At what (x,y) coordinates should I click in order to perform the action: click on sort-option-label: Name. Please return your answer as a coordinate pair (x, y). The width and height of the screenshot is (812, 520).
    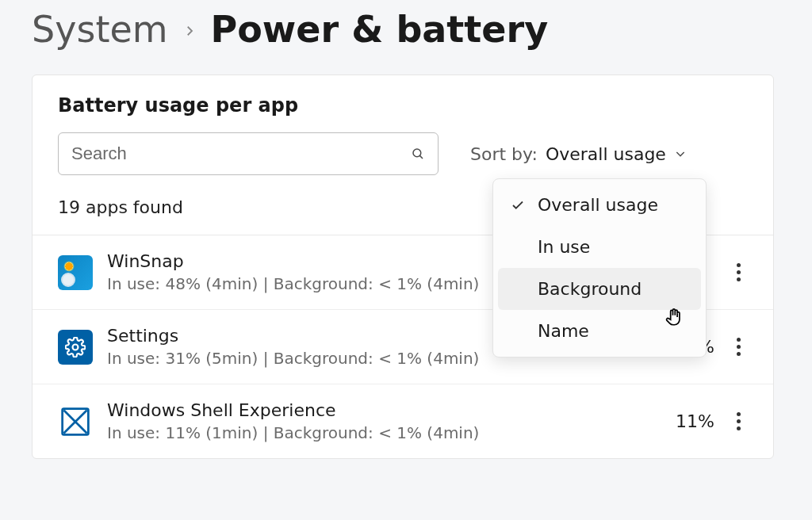
    Looking at the image, I should click on (563, 331).